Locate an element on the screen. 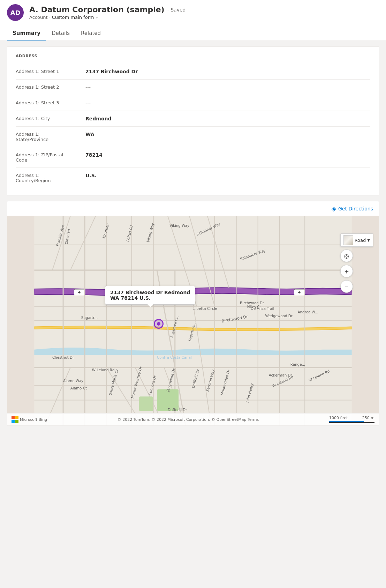 This screenshot has height=588, width=386. directions-icon: ◈ is located at coordinates (334, 209).